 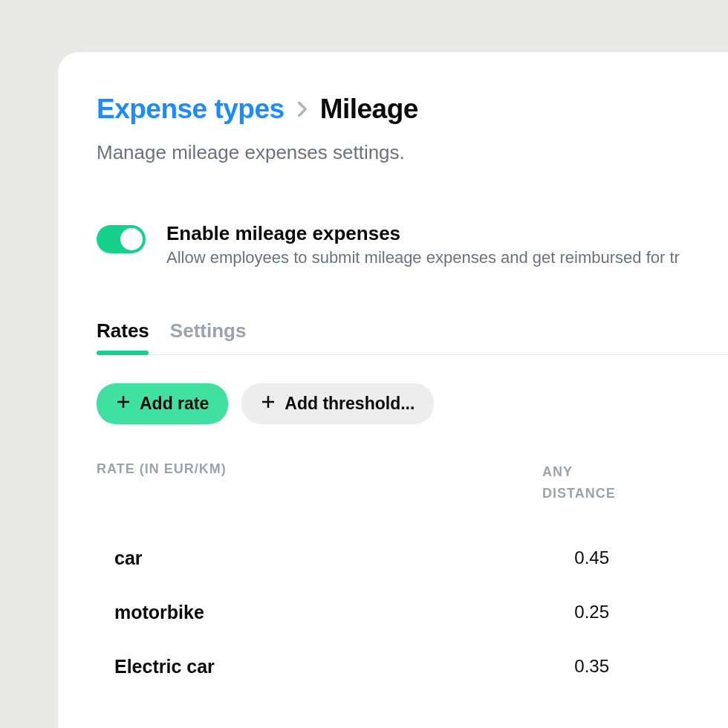 What do you see at coordinates (447, 245) in the screenshot?
I see `toggle-labels: Enable mileage expenses Allow employees …` at bounding box center [447, 245].